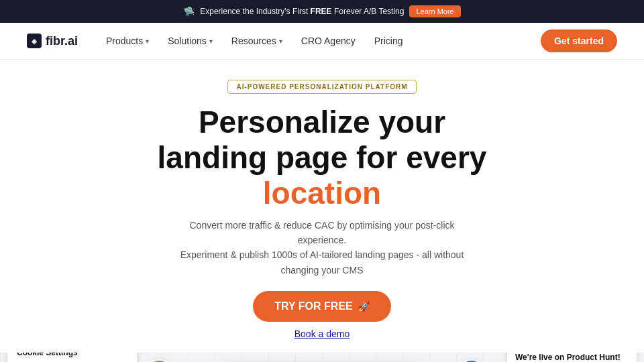 The image size is (644, 362). What do you see at coordinates (435, 11) in the screenshot?
I see `learn-more-button: Learn More` at bounding box center [435, 11].